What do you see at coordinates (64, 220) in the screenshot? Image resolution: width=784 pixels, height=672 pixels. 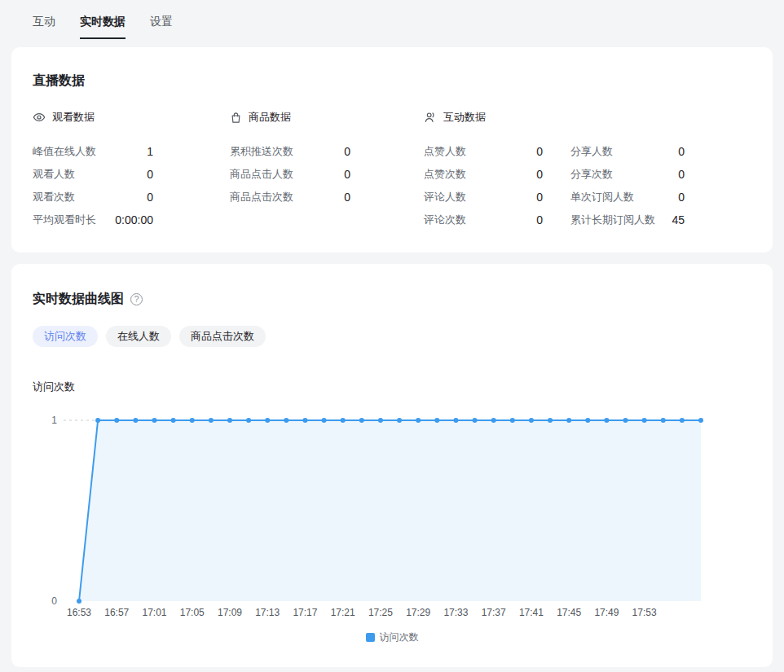 I see `stat-label: 平均观看时长` at bounding box center [64, 220].